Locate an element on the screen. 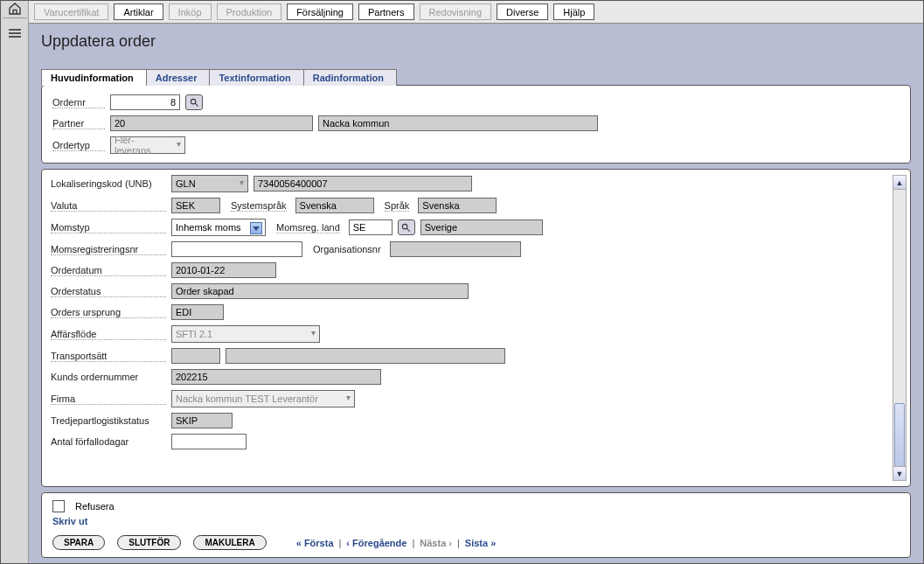  skrivut-link: Skriv ut is located at coordinates (70, 521).